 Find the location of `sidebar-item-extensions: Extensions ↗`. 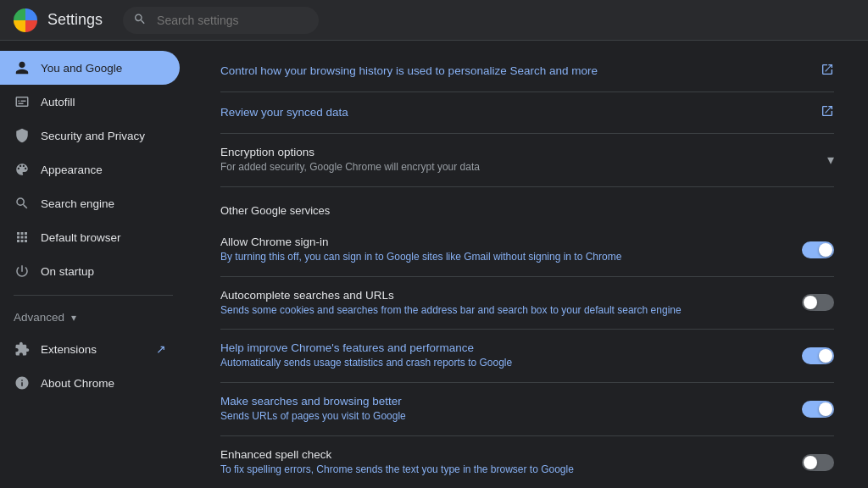

sidebar-item-extensions: Extensions ↗ is located at coordinates (90, 349).